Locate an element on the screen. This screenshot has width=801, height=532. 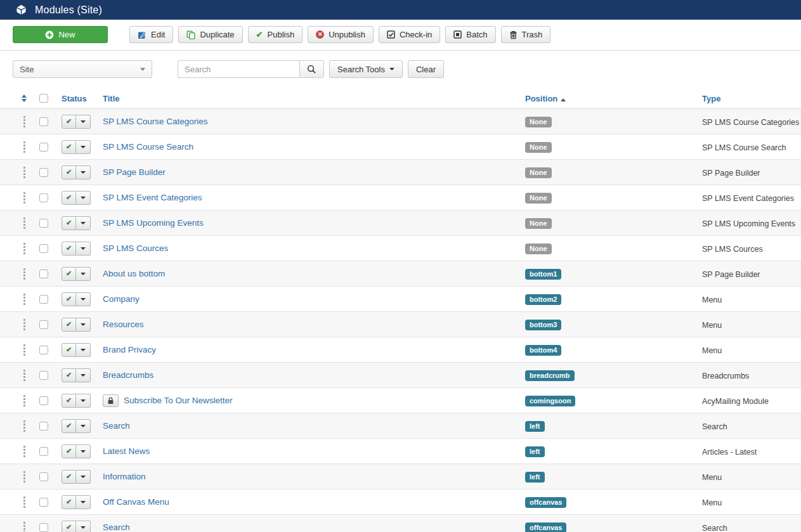
search-input is located at coordinates (238, 69).